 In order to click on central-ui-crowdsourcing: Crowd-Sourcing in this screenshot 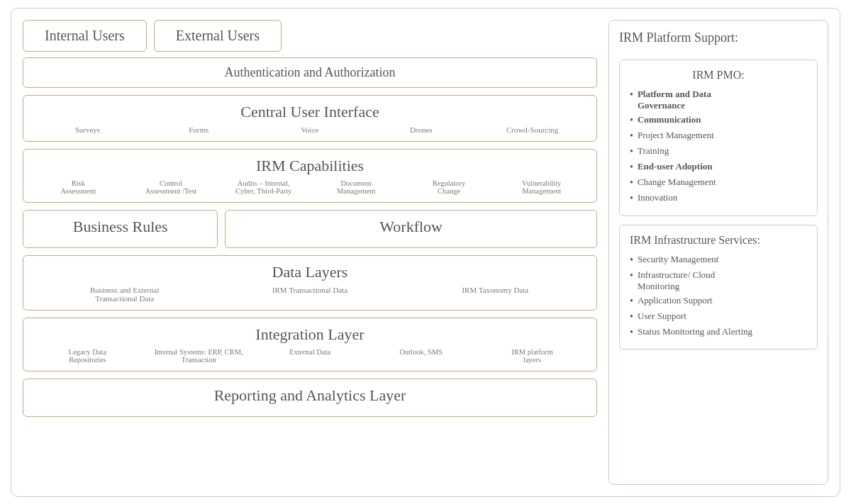, I will do `click(532, 130)`.